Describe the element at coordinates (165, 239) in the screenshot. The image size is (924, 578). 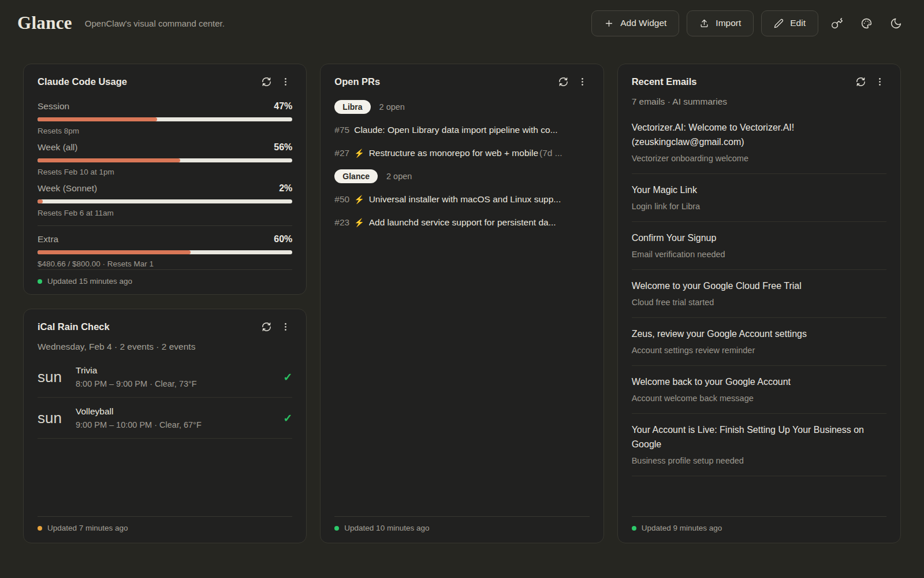
I see `metric-header: Extra 60%` at that location.